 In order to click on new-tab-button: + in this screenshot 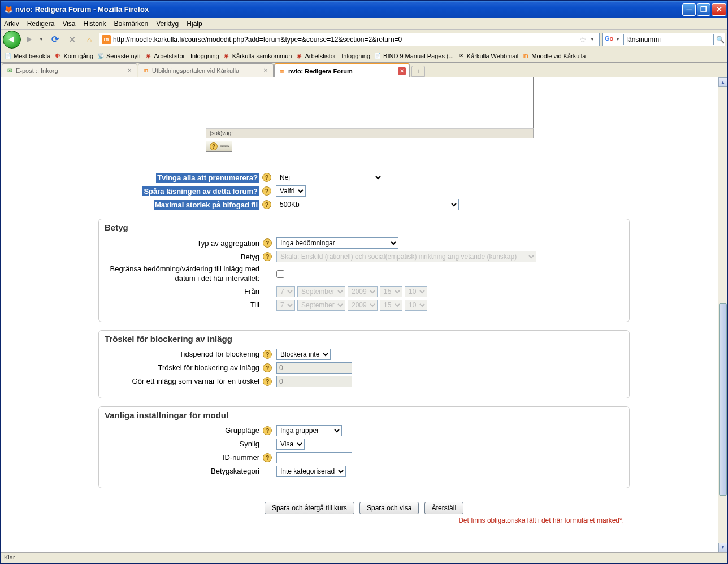, I will do `click(418, 71)`.